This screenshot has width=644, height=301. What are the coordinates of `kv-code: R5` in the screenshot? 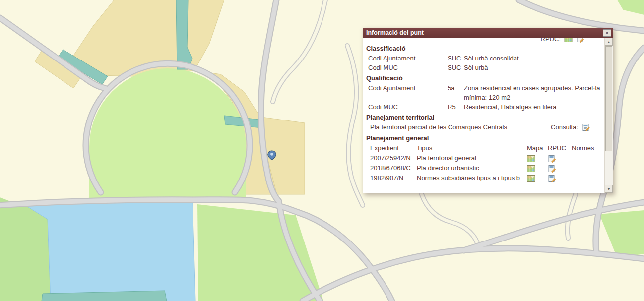 It's located at (455, 107).